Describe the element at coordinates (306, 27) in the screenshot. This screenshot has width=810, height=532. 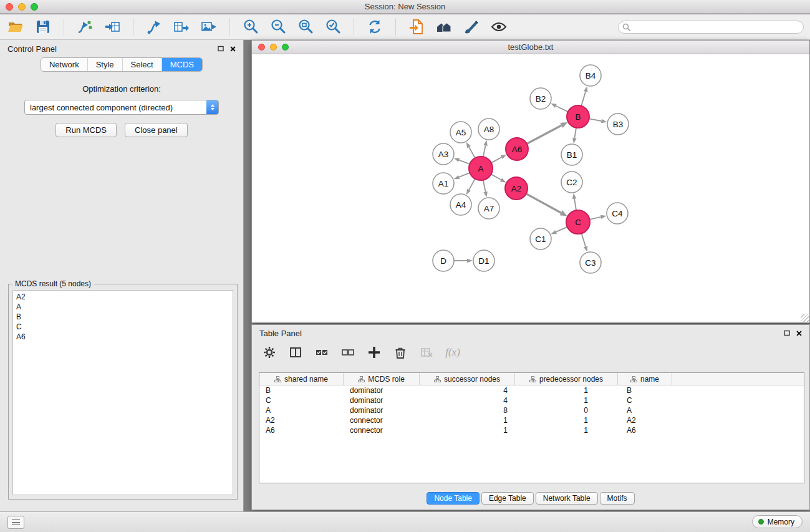
I see `zoom-fit-icon` at that location.